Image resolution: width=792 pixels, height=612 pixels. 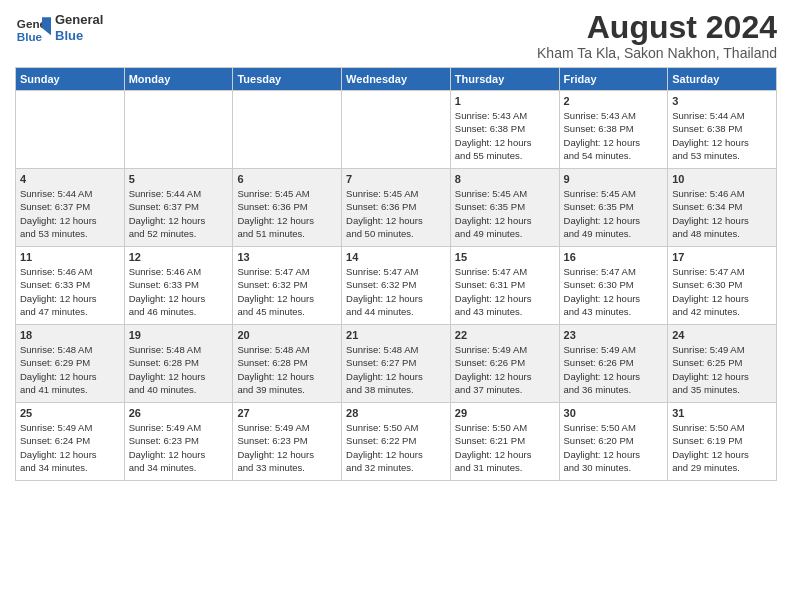 What do you see at coordinates (614, 335) in the screenshot?
I see `day-number: 23` at bounding box center [614, 335].